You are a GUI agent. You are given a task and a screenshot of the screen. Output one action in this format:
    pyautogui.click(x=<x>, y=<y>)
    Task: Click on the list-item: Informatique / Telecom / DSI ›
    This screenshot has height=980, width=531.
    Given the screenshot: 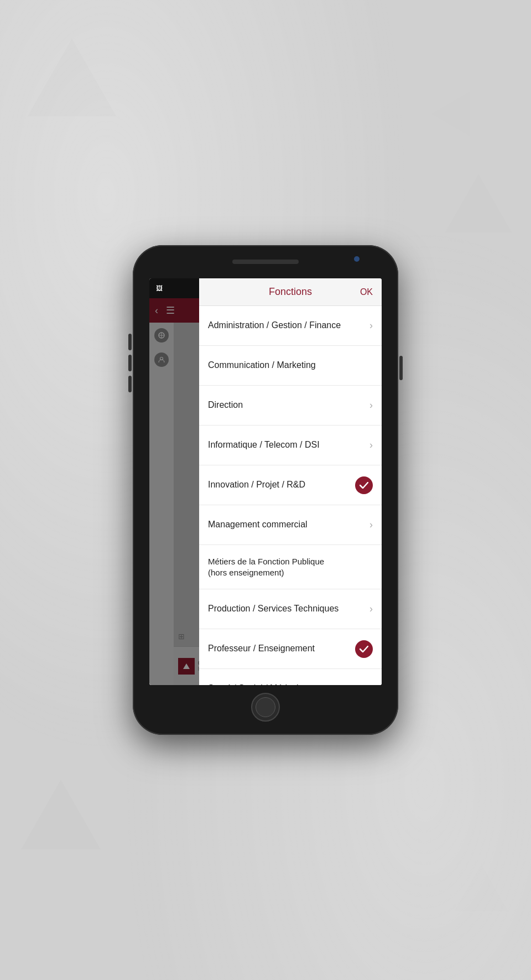 What is the action you would take?
    pyautogui.click(x=290, y=445)
    